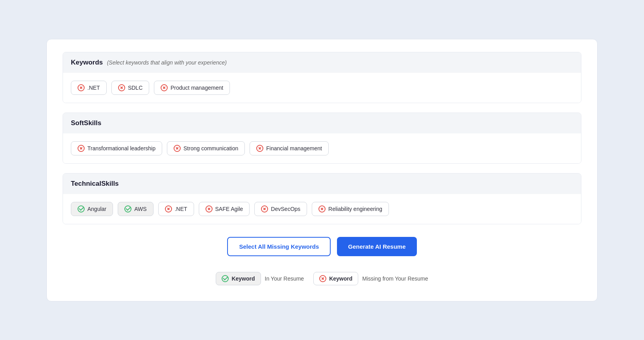 This screenshot has height=340, width=644. Describe the element at coordinates (285, 279) in the screenshot. I see `legend-present-text: In Your Resume` at that location.